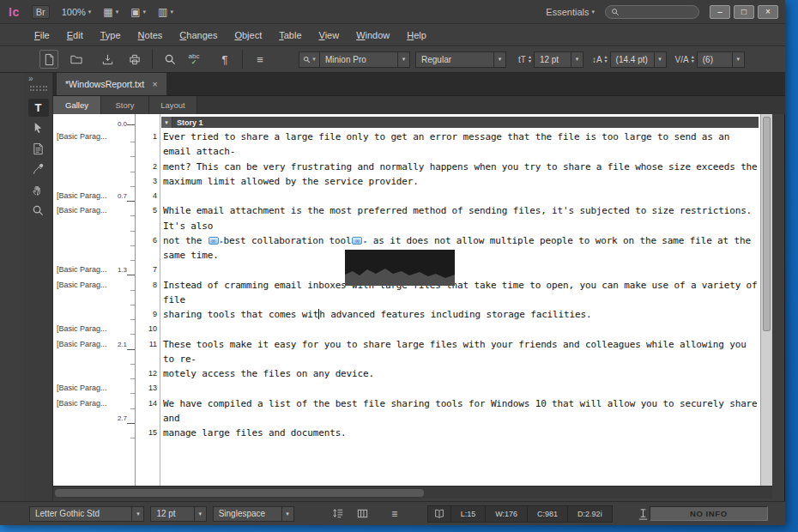 This screenshot has height=532, width=798. Describe the element at coordinates (166, 122) in the screenshot. I see `collapse-story-icon: ▾` at that location.